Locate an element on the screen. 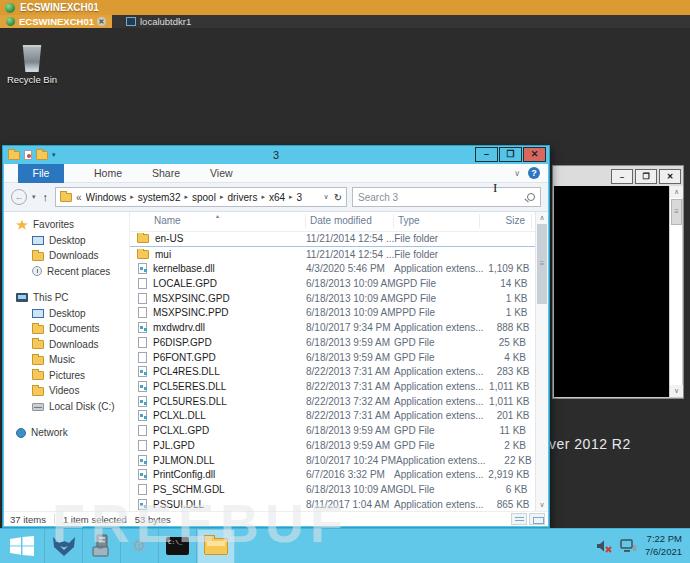 This screenshot has height=563, width=690. file-type: GPD File is located at coordinates (437, 430).